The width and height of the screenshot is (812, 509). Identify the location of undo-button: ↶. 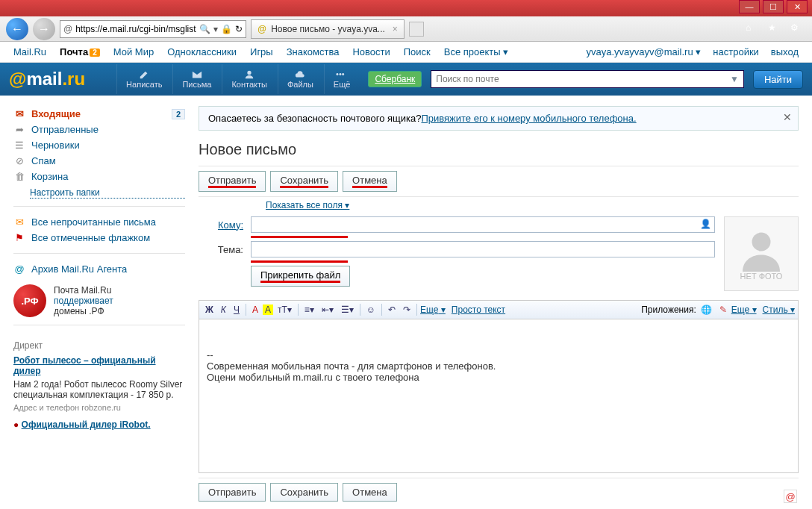
(392, 310).